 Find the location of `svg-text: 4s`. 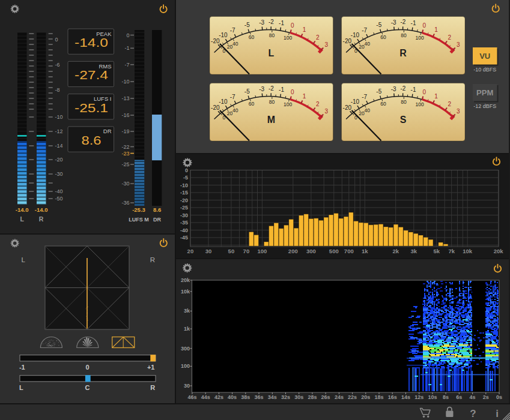

svg-text: 4s is located at coordinates (473, 397).